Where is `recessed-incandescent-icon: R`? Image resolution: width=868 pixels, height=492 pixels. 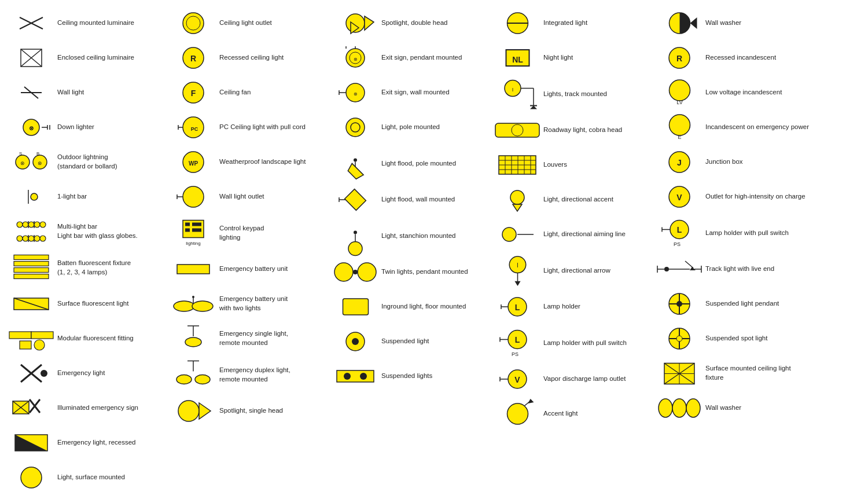
recessed-incandescent-icon: R is located at coordinates (679, 58).